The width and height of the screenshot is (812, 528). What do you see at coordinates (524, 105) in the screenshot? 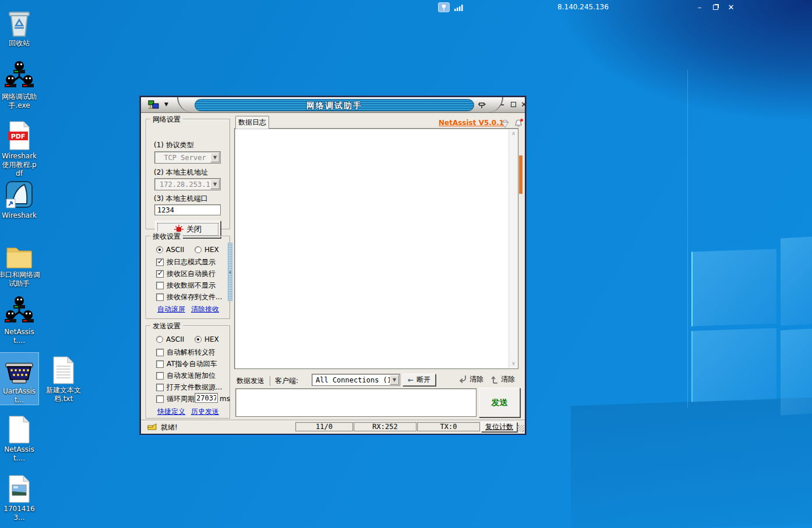
I see `close-button: ✕` at bounding box center [524, 105].